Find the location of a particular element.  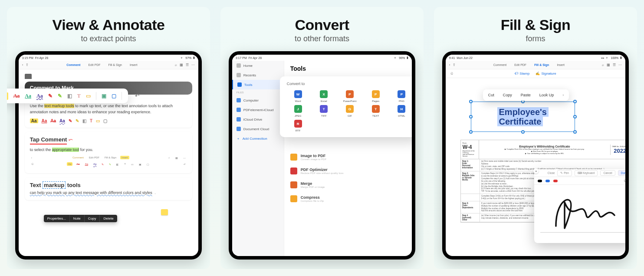

format-jpeg: JJPEG is located at coordinates (298, 111).